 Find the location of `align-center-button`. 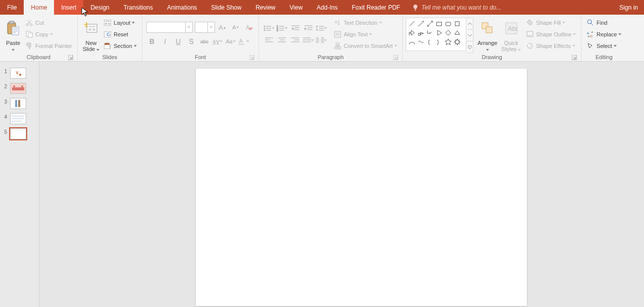

align-center-button is located at coordinates (282, 40).